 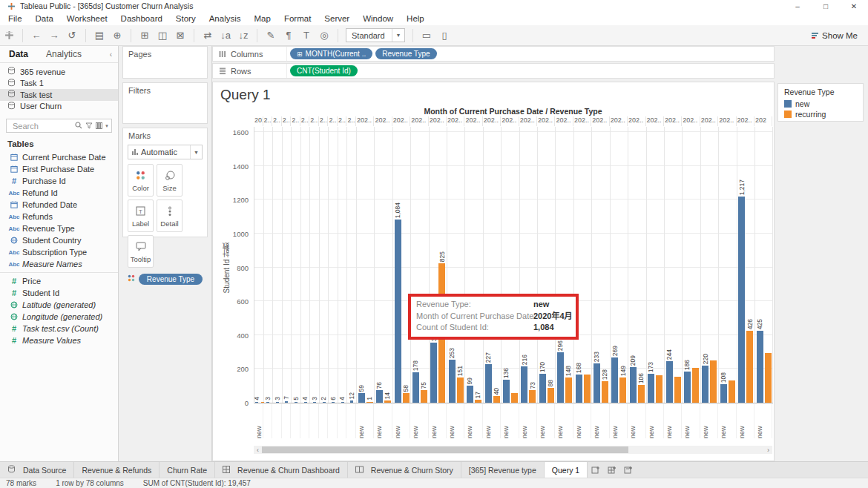 I want to click on color-button: Color, so click(x=141, y=180).